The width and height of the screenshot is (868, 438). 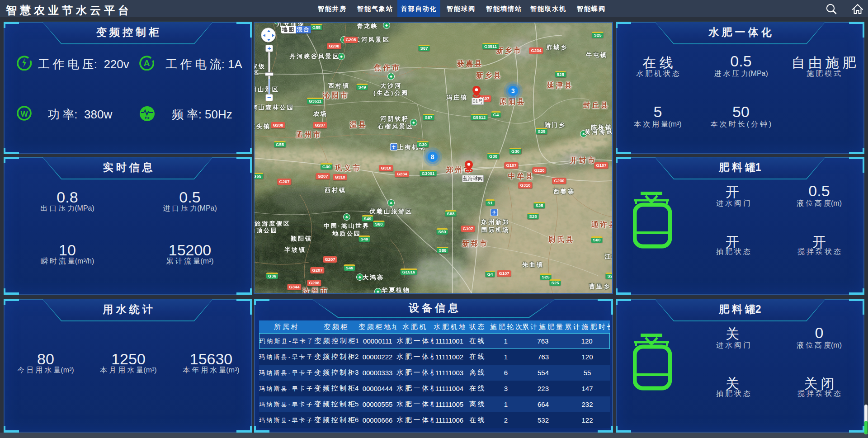 I want to click on svg-text: W, so click(x=24, y=114).